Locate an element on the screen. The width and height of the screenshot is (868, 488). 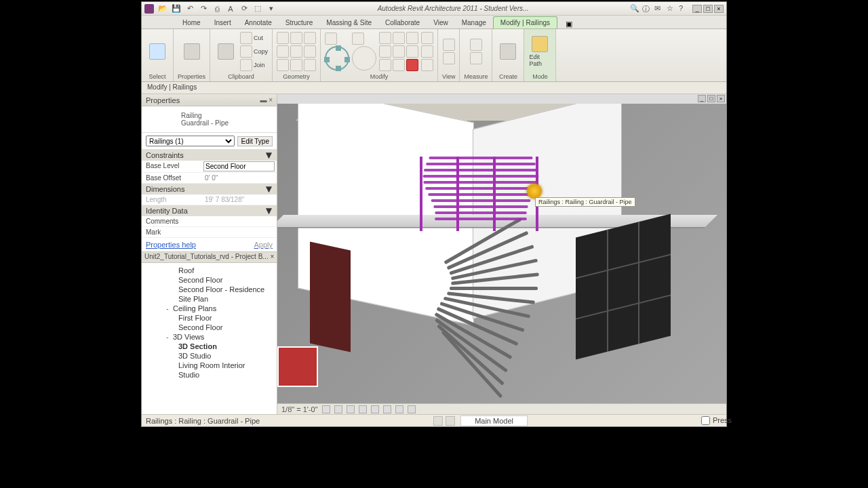
offset-icon is located at coordinates (358, 39).